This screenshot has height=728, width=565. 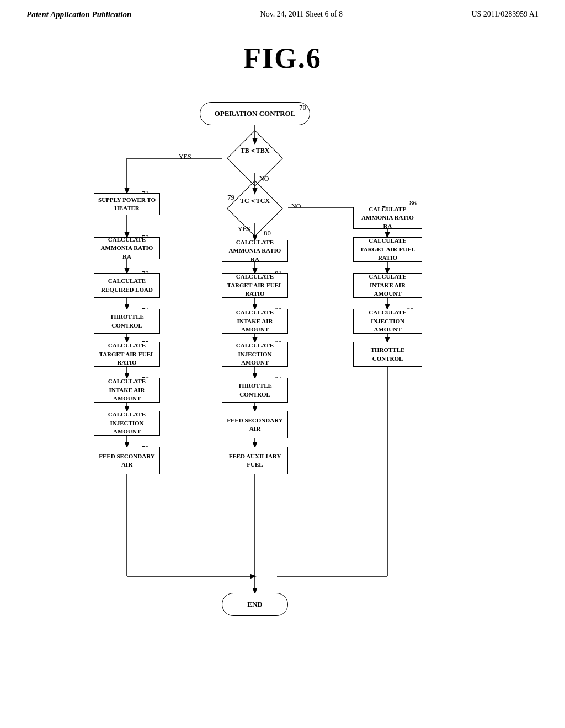 What do you see at coordinates (255, 461) in the screenshot?
I see `node-feed-auxiliary-85b: FEED AUXILIARY FUEL` at bounding box center [255, 461].